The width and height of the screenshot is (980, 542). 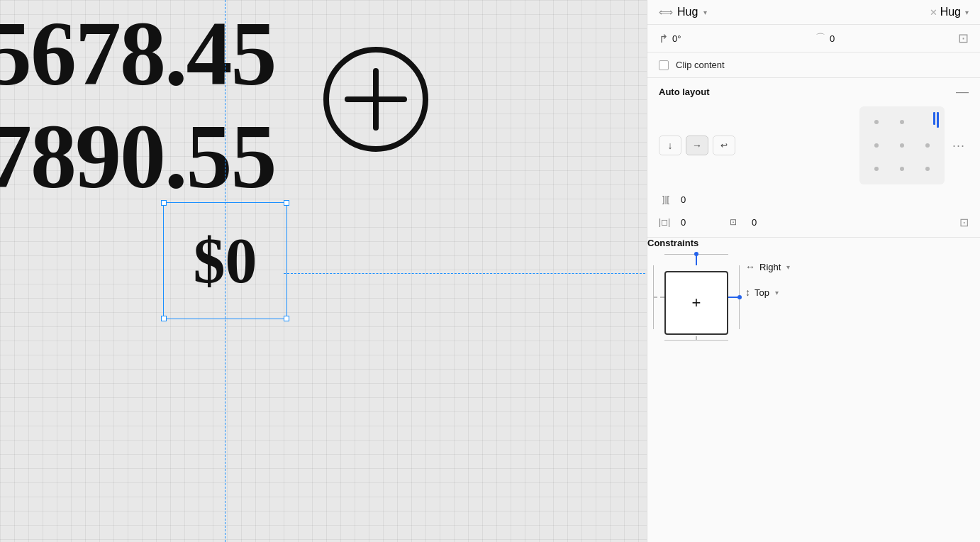 What do you see at coordinates (767, 276) in the screenshot?
I see `constraint-controls: ↔ Right ▾ ↕ Top ▾` at bounding box center [767, 276].